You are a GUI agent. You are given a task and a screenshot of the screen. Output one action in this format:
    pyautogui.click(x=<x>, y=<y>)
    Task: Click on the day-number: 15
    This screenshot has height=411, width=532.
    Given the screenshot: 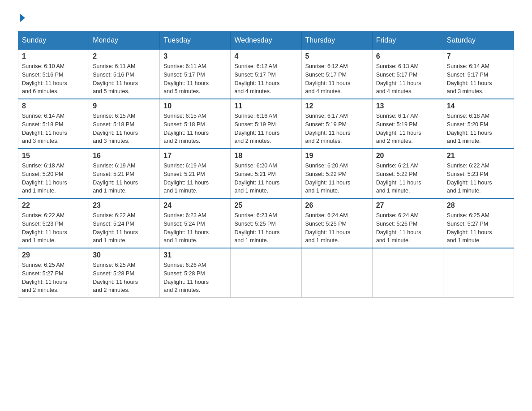 What is the action you would take?
    pyautogui.click(x=54, y=156)
    